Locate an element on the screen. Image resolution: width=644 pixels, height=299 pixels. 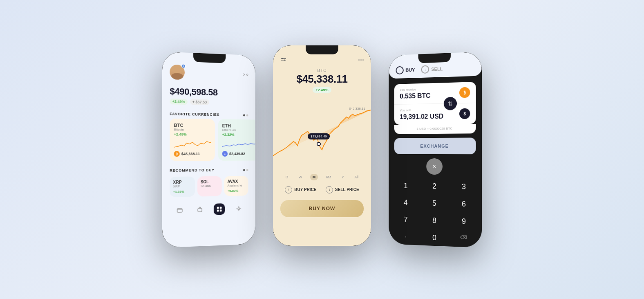
rec-dot-active is located at coordinates (244, 169).